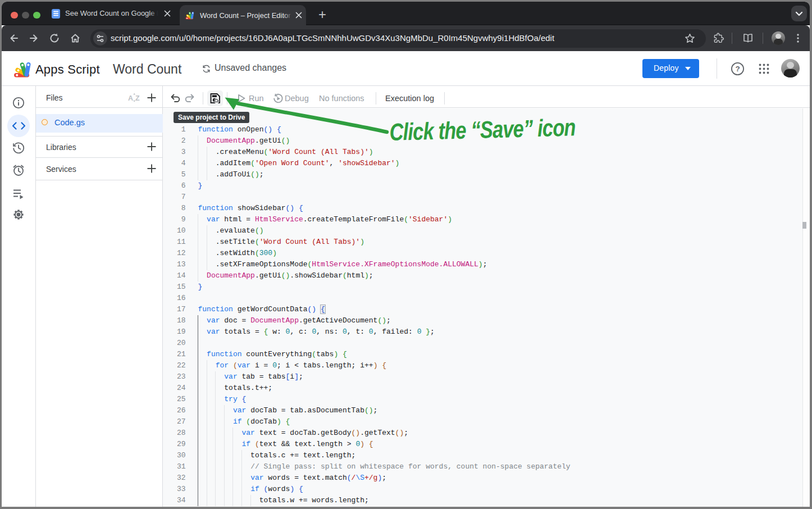 The image size is (812, 509). I want to click on svg-text: Z, so click(138, 98).